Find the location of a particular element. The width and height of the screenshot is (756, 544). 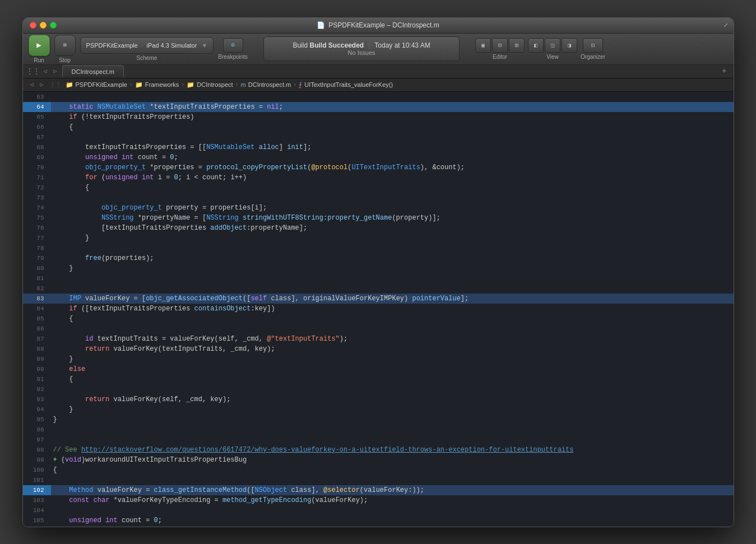

doc-icon: 📄 is located at coordinates (321, 25).